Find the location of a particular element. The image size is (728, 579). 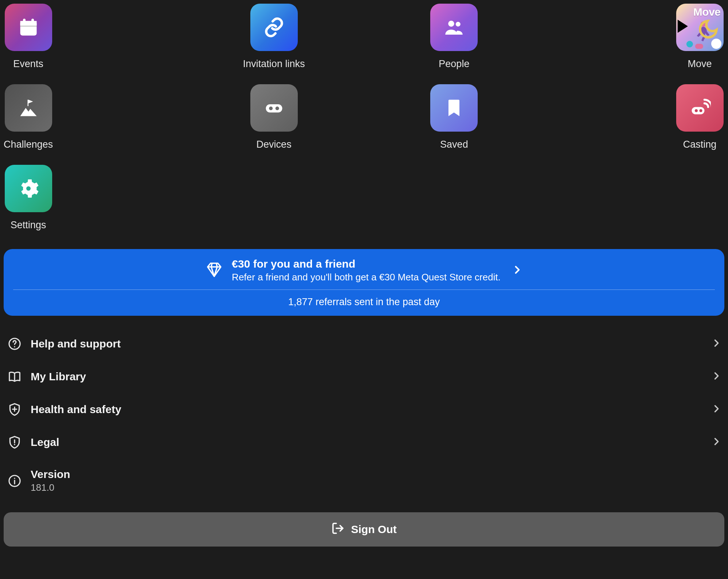

row-version: Version 181.0 is located at coordinates (364, 481).